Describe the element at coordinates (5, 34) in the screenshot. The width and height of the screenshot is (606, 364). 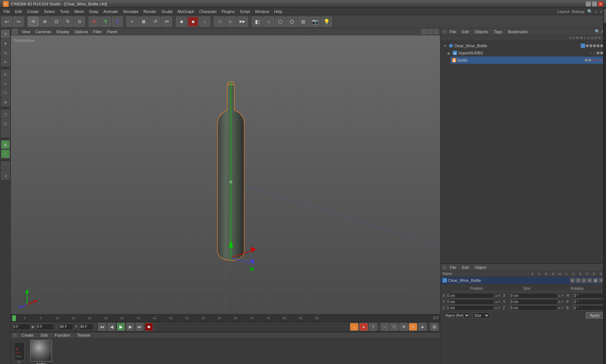
I see `lt-cursor: ✛` at that location.